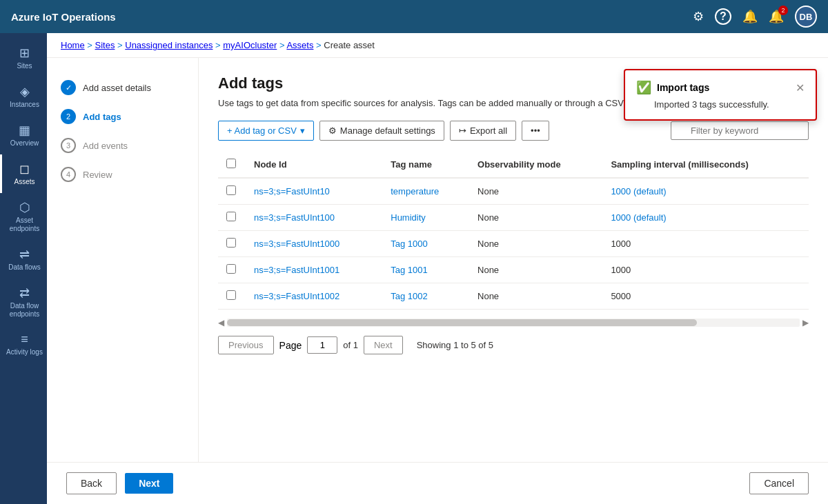  Describe the element at coordinates (297, 296) in the screenshot. I see `node-id-link-4: ns=3;s=FastUInt1002` at that location.